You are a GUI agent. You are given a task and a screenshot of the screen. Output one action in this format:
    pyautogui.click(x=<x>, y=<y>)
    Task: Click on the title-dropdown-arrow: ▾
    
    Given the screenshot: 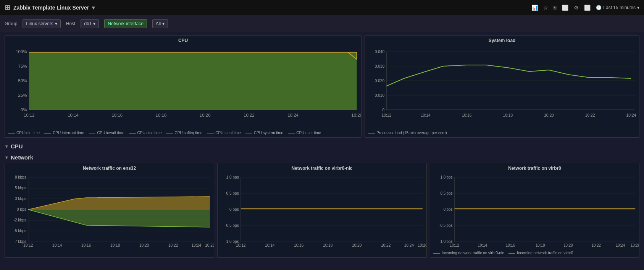 What is the action you would take?
    pyautogui.click(x=93, y=8)
    